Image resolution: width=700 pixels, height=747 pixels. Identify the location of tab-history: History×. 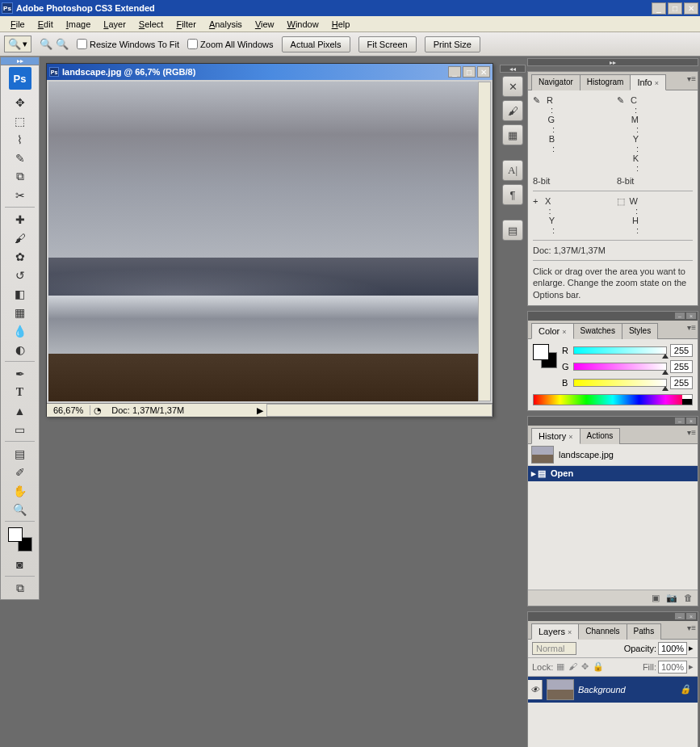
(555, 436).